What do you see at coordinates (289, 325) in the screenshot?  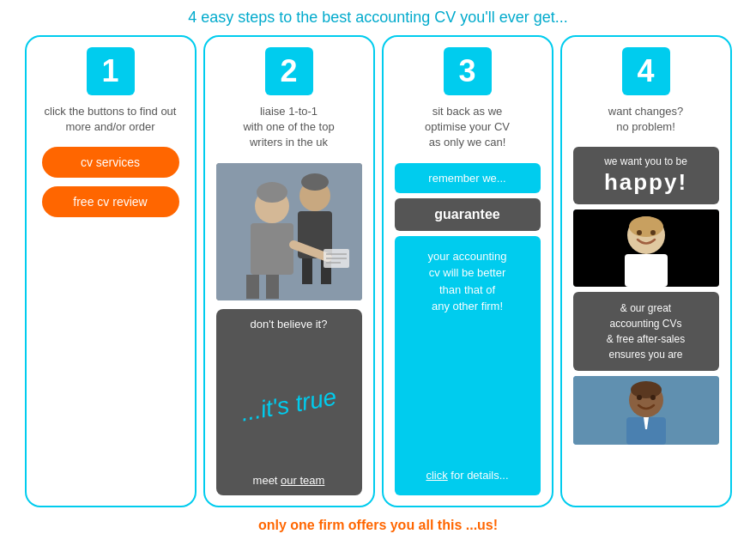 I see `col2-dont-believe-text: don't believe it?` at bounding box center [289, 325].